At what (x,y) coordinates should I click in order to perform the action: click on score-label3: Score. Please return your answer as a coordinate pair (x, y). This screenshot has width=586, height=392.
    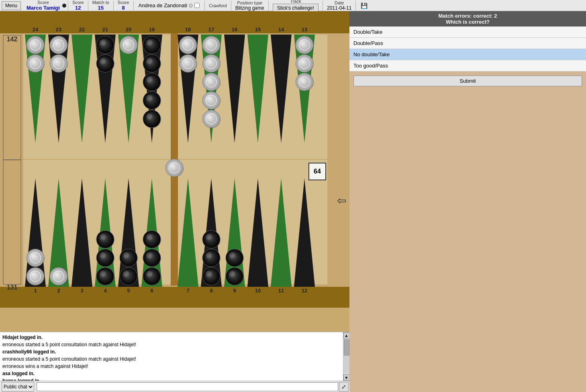
    Looking at the image, I should click on (124, 2).